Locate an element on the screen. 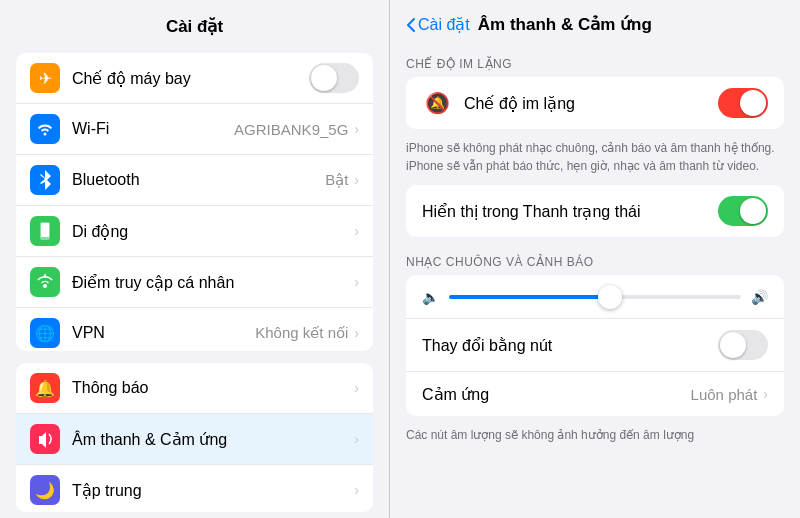 This screenshot has width=800, height=518. airplane-toggle is located at coordinates (334, 78).